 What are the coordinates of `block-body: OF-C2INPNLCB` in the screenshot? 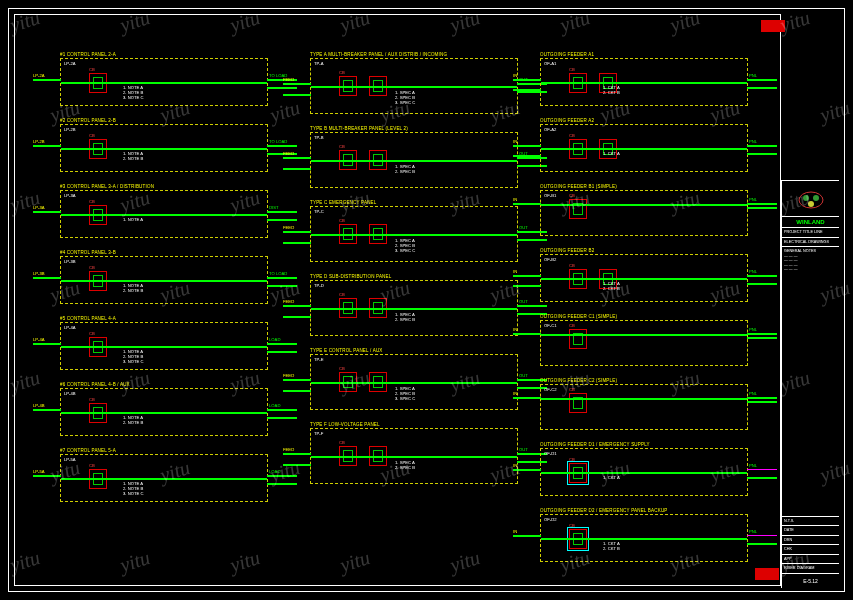 It's located at (644, 407).